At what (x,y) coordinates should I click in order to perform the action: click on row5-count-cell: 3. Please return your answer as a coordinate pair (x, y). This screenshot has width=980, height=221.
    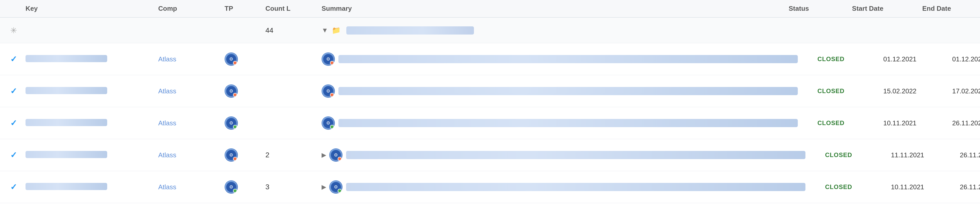
    Looking at the image, I should click on (294, 187).